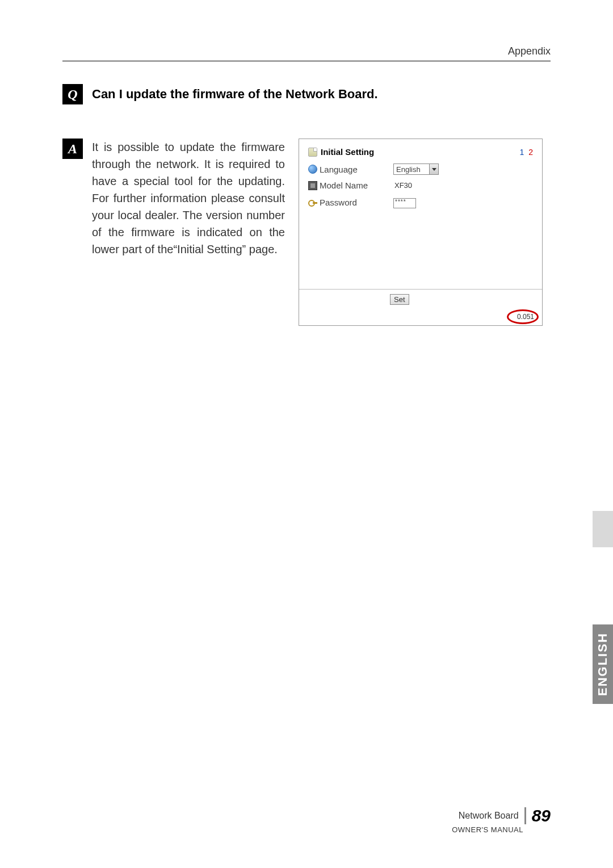  I want to click on password-input: ****, so click(405, 203).